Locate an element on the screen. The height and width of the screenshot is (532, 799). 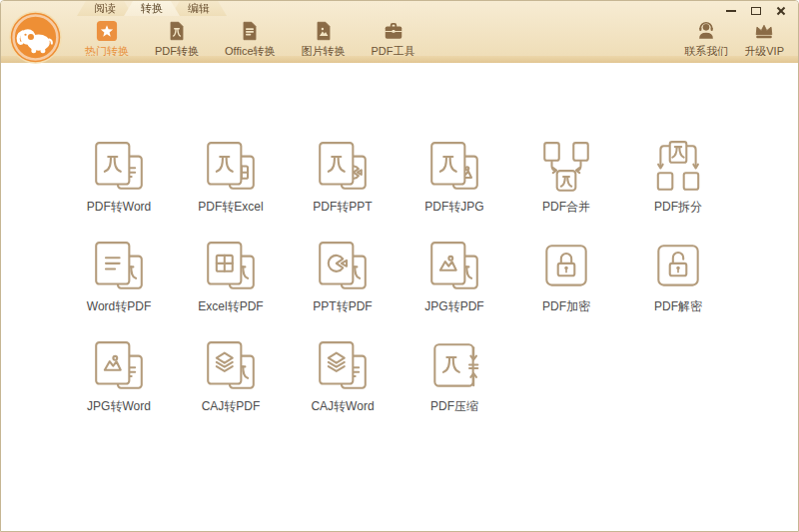
toolbar-pdf-tools: PDF工具 is located at coordinates (394, 38).